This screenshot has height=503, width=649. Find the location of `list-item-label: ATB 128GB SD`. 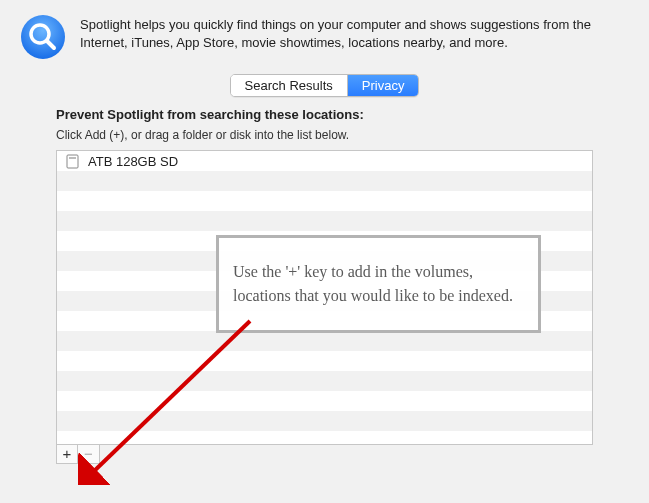

list-item-label: ATB 128GB SD is located at coordinates (133, 162).